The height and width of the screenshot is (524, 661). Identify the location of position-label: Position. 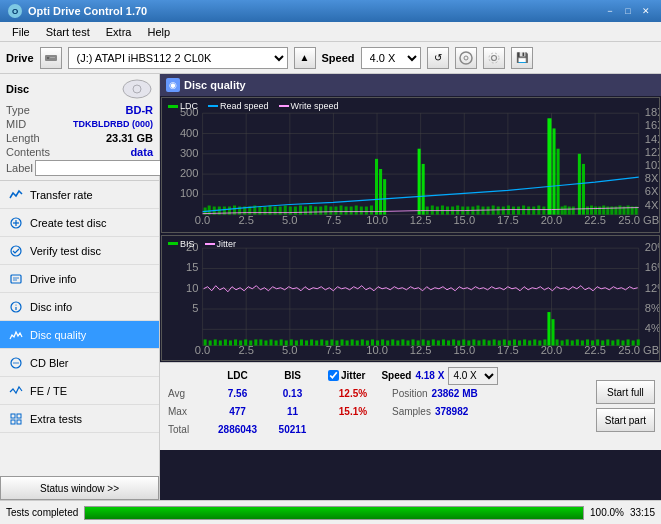
(410, 394).